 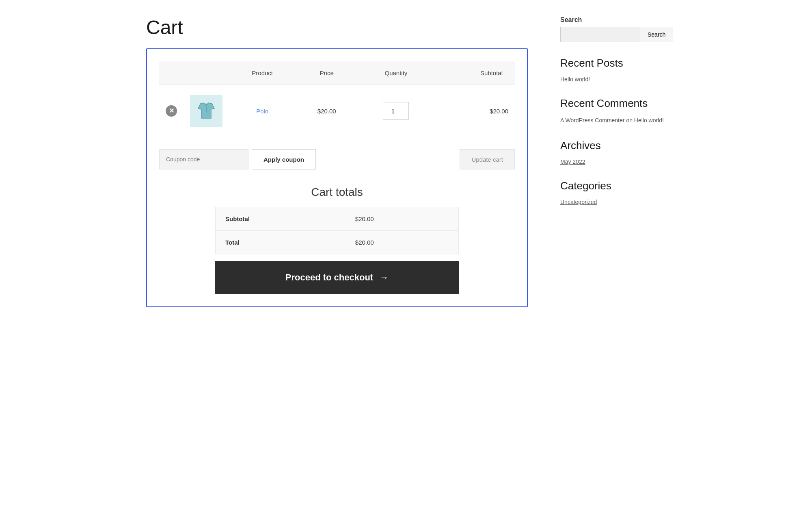 What do you see at coordinates (262, 111) in the screenshot?
I see `product-name-cell: Polo` at bounding box center [262, 111].